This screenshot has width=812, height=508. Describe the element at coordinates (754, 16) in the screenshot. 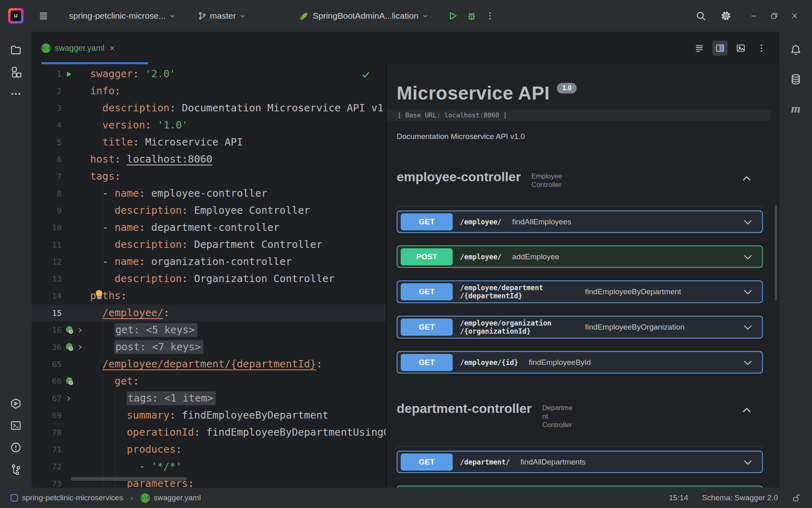

I see `minimize-window-button` at that location.